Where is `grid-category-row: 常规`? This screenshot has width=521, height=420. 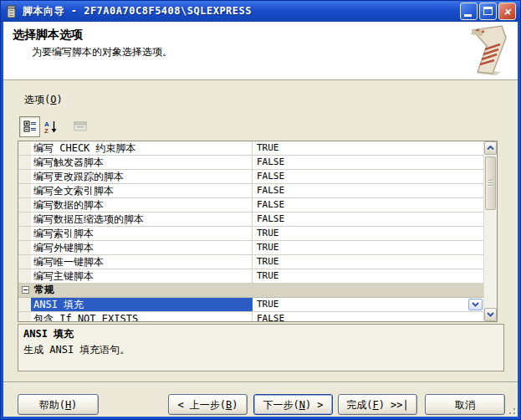
grid-category-row: 常规 is located at coordinates (251, 291).